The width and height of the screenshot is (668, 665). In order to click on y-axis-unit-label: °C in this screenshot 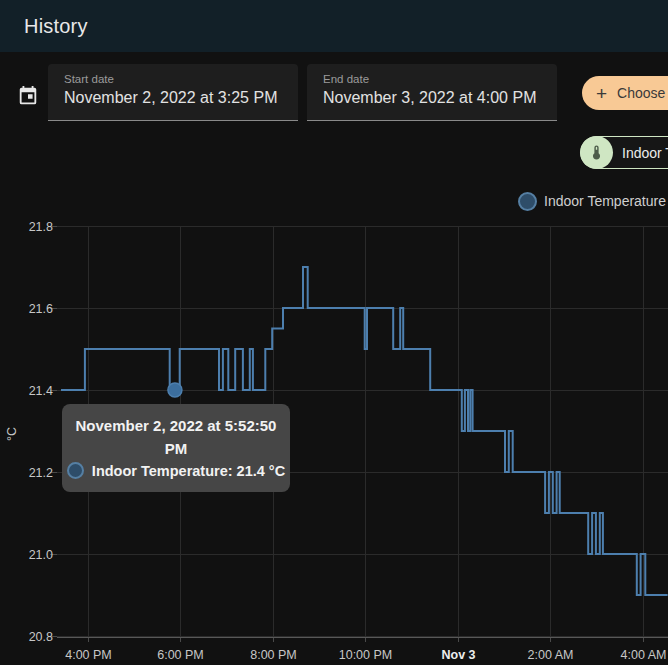, I will do `click(12, 434)`.